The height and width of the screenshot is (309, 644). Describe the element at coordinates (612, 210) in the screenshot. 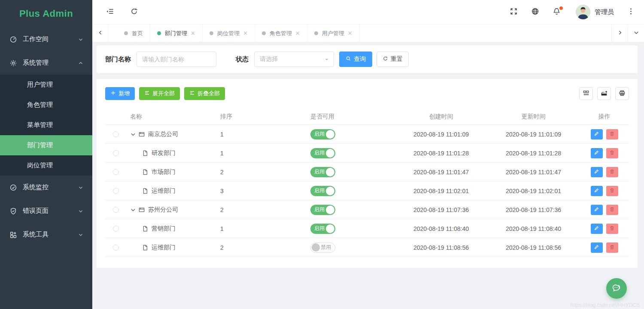

I see `trash-icon` at that location.